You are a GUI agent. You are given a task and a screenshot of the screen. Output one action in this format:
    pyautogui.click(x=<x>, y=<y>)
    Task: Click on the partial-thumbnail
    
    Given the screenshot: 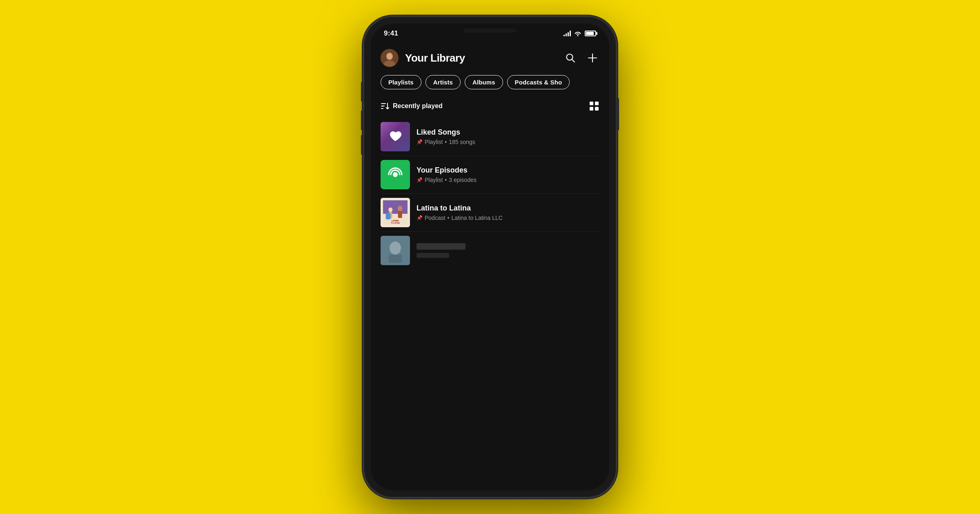 What is the action you would take?
    pyautogui.click(x=395, y=250)
    